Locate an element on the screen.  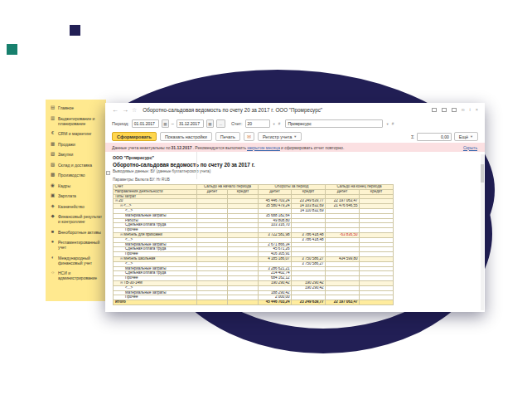
sum-field: 0,00 is located at coordinates (434, 137).